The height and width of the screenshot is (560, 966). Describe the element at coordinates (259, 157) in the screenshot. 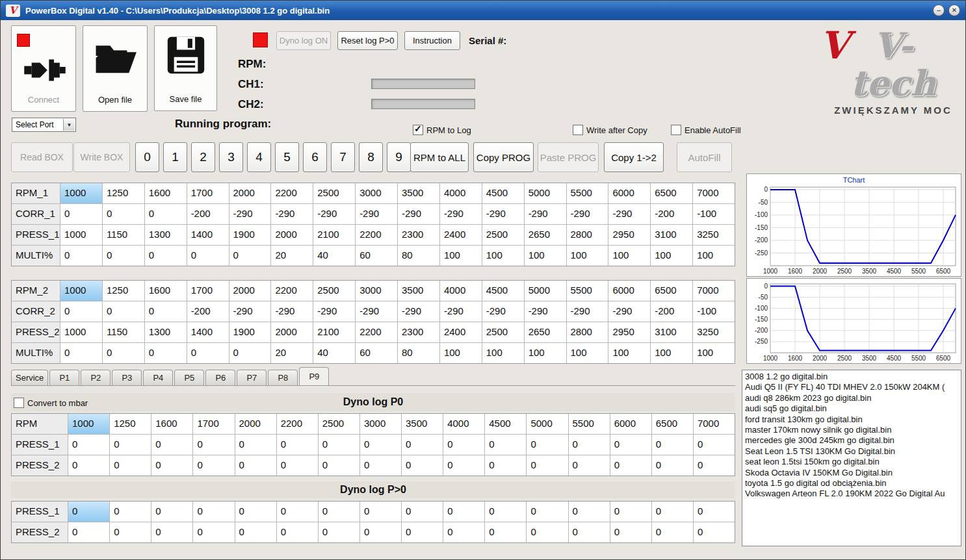

I see `digit-button-4: 4` at that location.